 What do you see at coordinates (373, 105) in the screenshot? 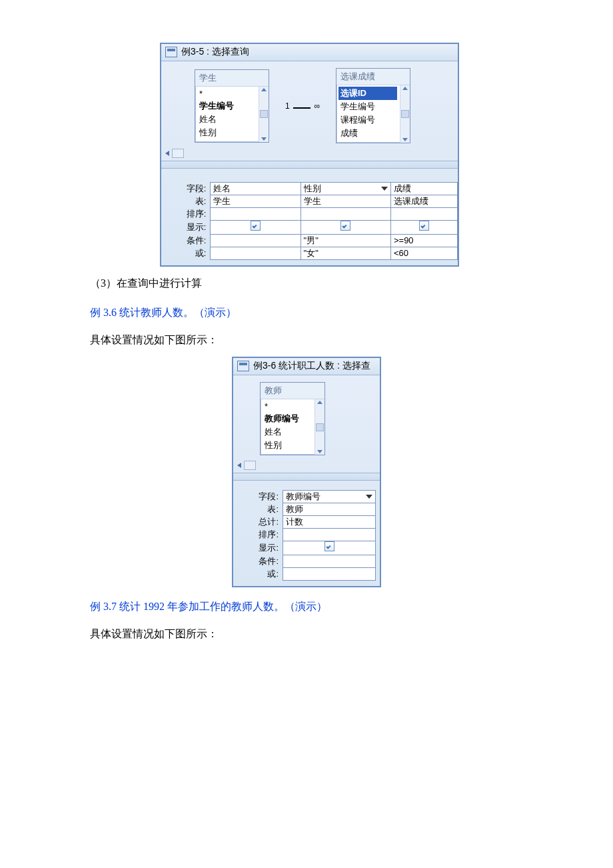
I see `table-box-course: 选课成绩 选课ID 学生编号 课程编号 成绩` at bounding box center [373, 105].